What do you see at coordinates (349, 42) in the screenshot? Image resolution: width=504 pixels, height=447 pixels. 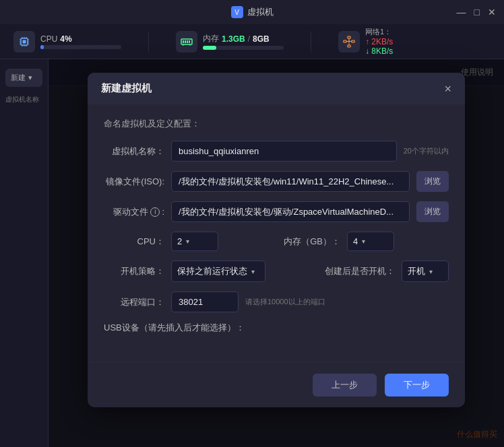 I see `network-icon` at bounding box center [349, 42].